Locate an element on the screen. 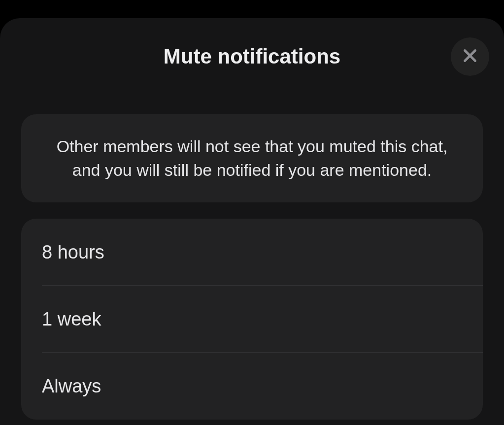 This screenshot has width=504, height=425. option-label: 8 hours is located at coordinates (73, 252).